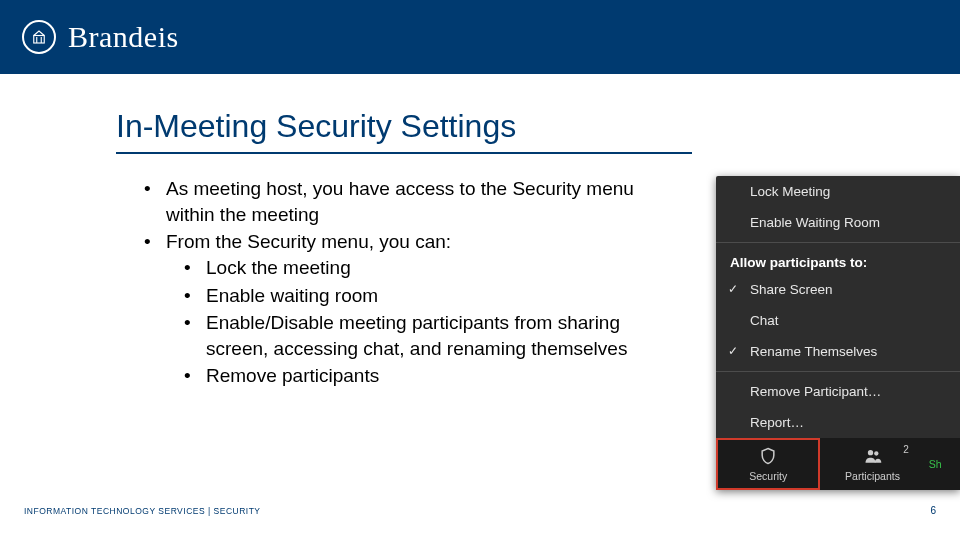 This screenshot has width=960, height=540. I want to click on seal-icon, so click(39, 37).